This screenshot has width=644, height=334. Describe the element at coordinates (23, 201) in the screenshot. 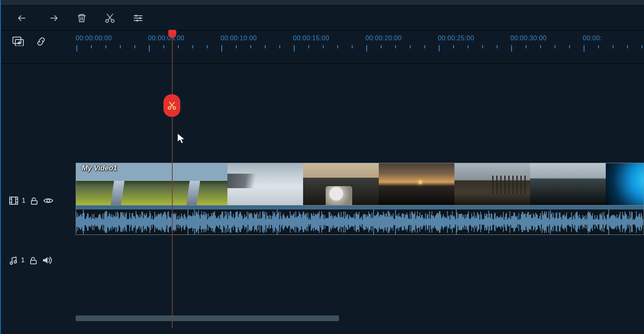

I see `video-track-number: 1` at that location.